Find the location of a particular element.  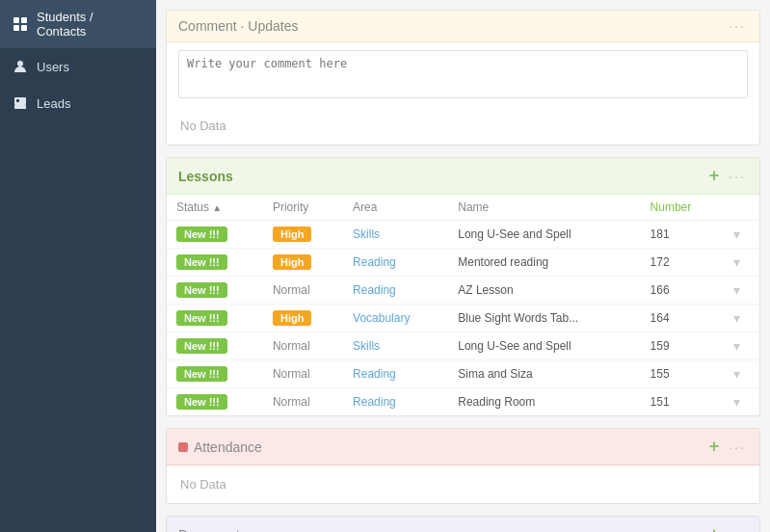

comment-textarea is located at coordinates (463, 74).